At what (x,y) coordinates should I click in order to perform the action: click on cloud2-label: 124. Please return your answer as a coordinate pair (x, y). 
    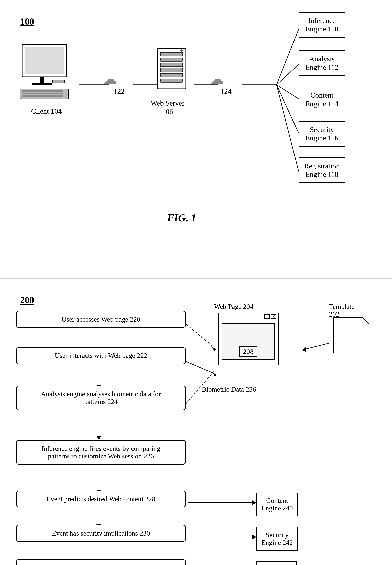
    Looking at the image, I should click on (226, 91).